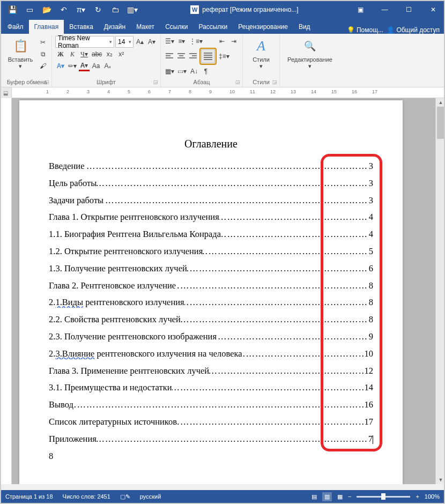 The width and height of the screenshot is (445, 504). Describe the element at coordinates (234, 41) in the screenshot. I see `increase-indent-icon: ⇥` at that location.